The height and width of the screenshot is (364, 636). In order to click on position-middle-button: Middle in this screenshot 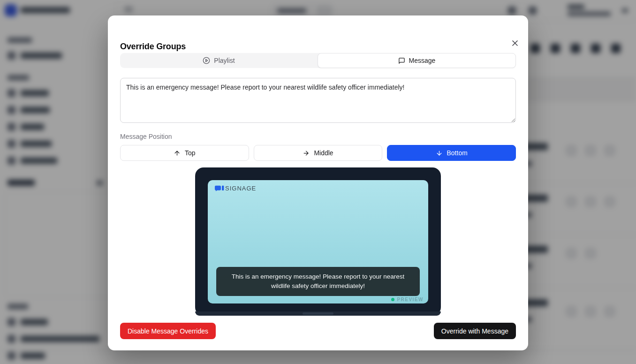, I will do `click(318, 153)`.